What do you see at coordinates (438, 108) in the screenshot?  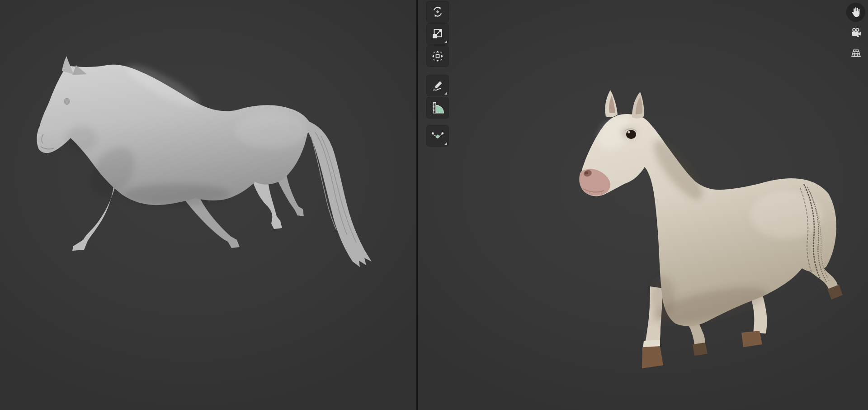 I see `measure-tool-button` at bounding box center [438, 108].